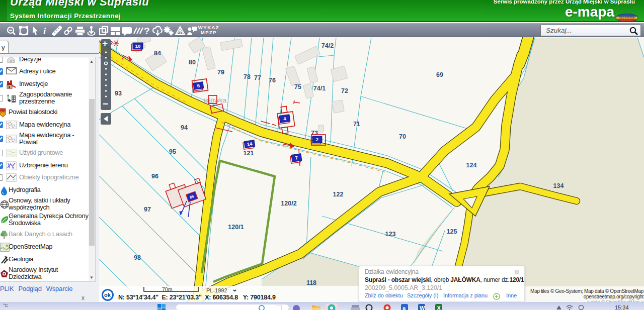  What do you see at coordinates (235, 227) in the screenshot?
I see `svg-text: 120/1` at bounding box center [235, 227].